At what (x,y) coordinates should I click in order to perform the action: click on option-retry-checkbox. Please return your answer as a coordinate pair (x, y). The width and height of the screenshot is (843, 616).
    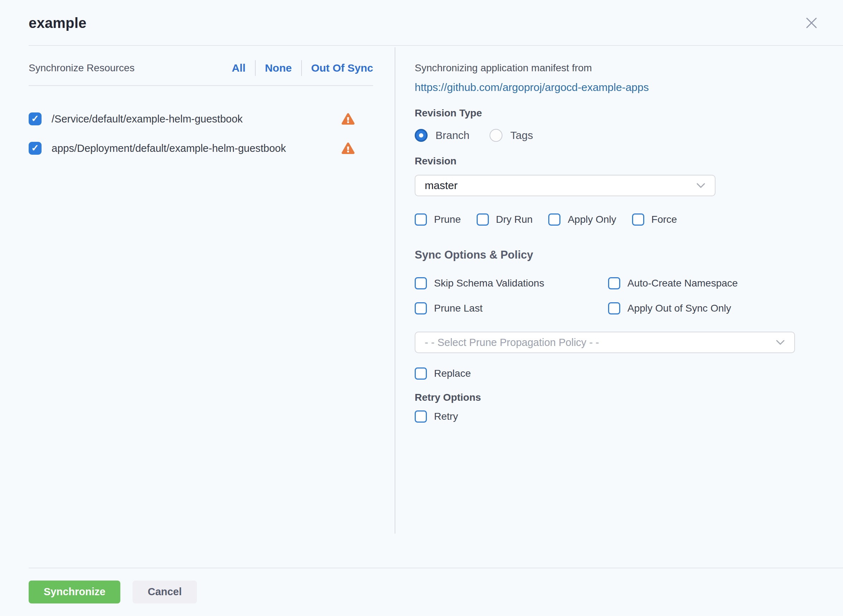
    Looking at the image, I should click on (421, 417).